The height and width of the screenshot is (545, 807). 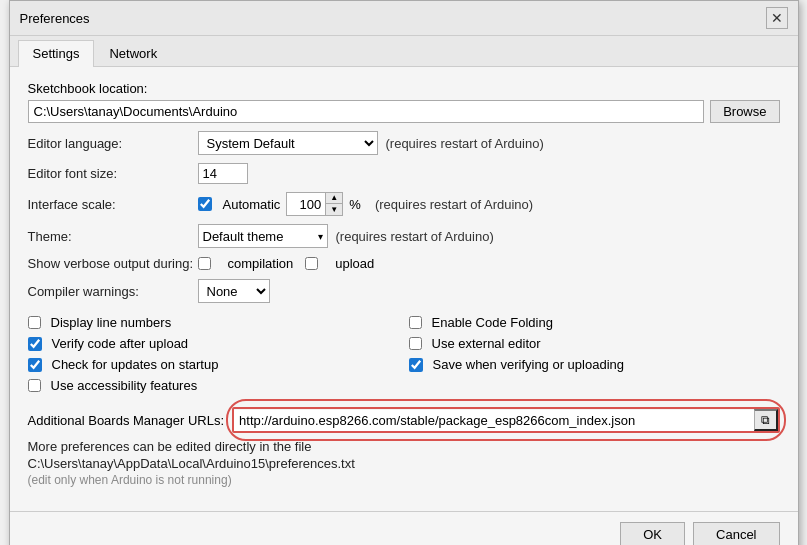 I want to click on boards-manager-section: Additional Boards Manager URLs: ⧉, so click(x=404, y=423).